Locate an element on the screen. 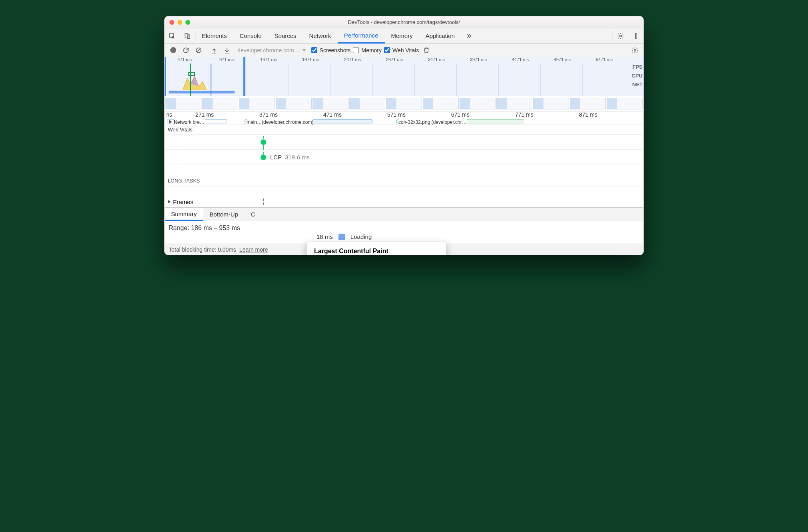 The image size is (808, 532). label-net: NET is located at coordinates (637, 85).